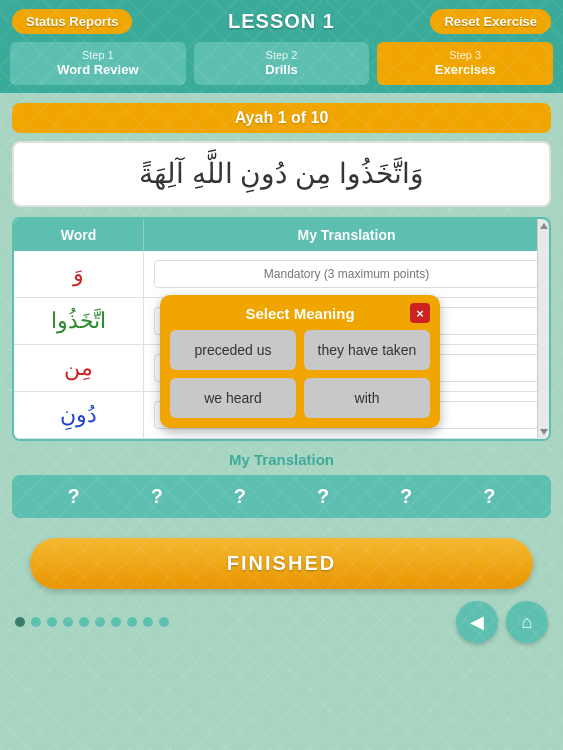  Describe the element at coordinates (79, 321) in the screenshot. I see `word-cell-2: اتَّخَذُوا` at that location.